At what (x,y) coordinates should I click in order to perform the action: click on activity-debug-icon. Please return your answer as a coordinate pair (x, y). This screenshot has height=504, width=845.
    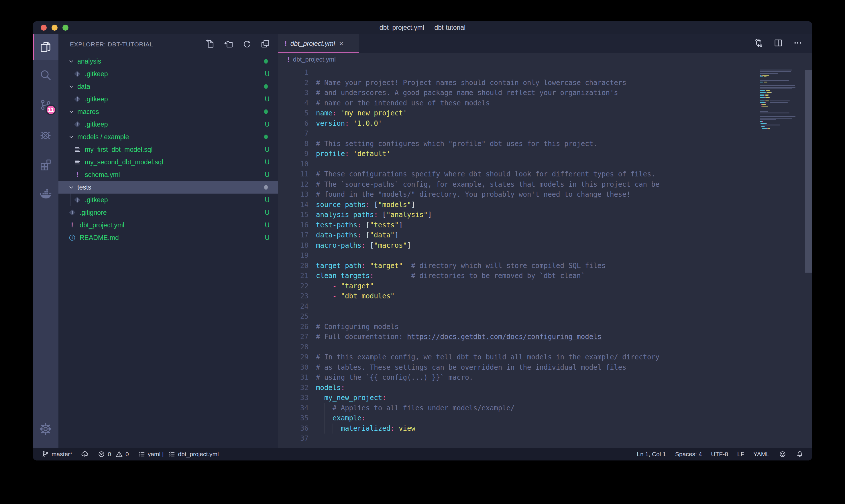
    Looking at the image, I should click on (46, 134).